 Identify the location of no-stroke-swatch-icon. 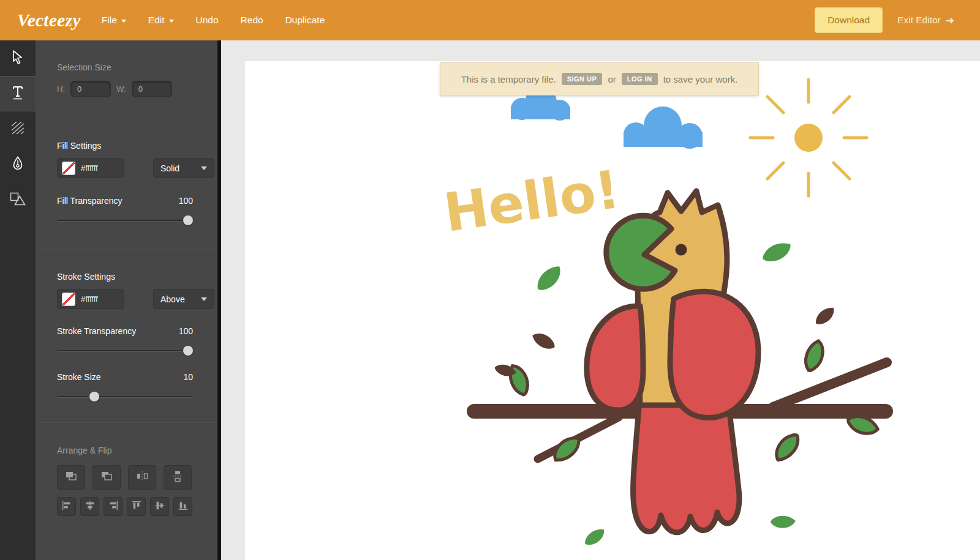
(69, 299).